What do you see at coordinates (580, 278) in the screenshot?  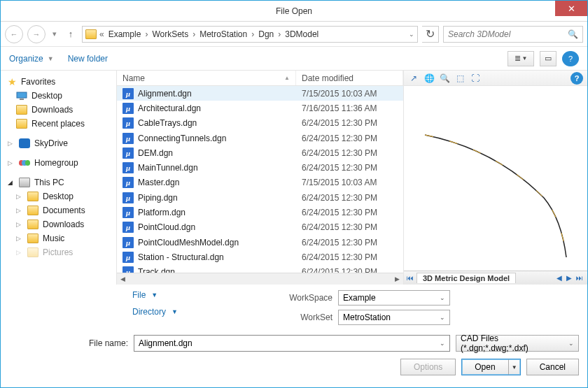 I see `last-model-icon: ⏭` at bounding box center [580, 278].